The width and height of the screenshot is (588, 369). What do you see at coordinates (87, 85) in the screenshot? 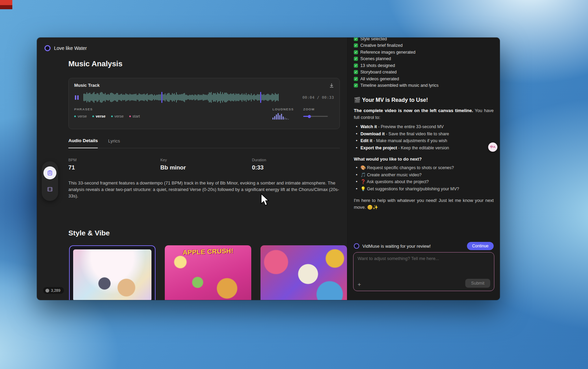
I see `track-title: Music Track` at bounding box center [87, 85].